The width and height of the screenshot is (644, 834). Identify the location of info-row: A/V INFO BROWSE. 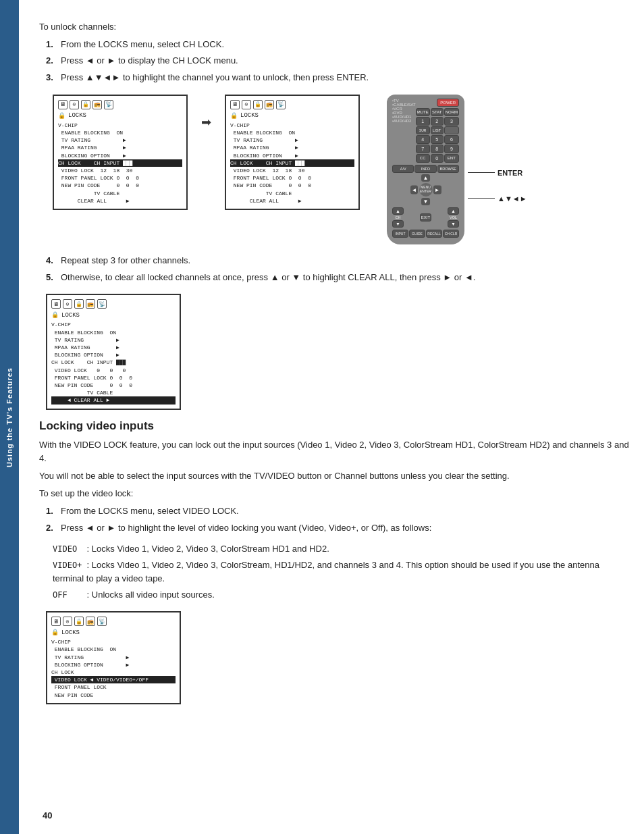
(425, 169).